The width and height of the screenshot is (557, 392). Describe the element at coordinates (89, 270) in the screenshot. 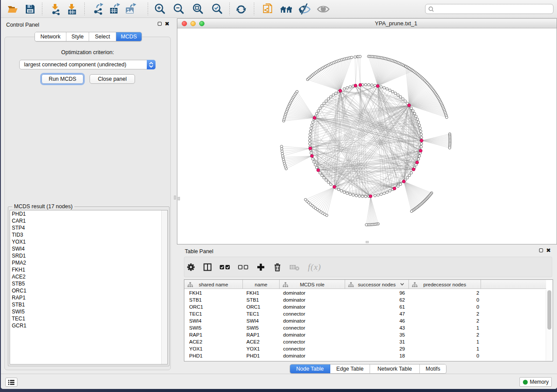

I see `mcds-result-item: FKH1` at that location.